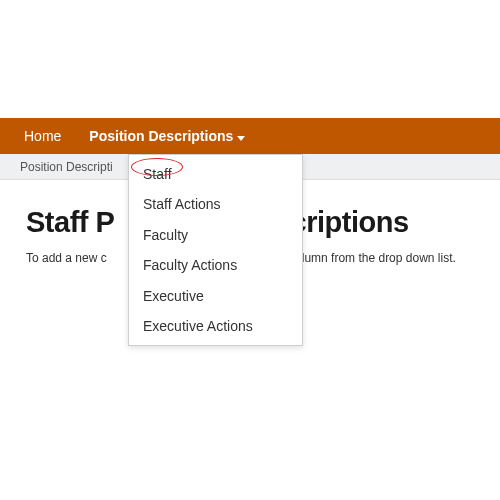  Describe the element at coordinates (198, 326) in the screenshot. I see `dropdown-item-label: Executive Actions` at that location.